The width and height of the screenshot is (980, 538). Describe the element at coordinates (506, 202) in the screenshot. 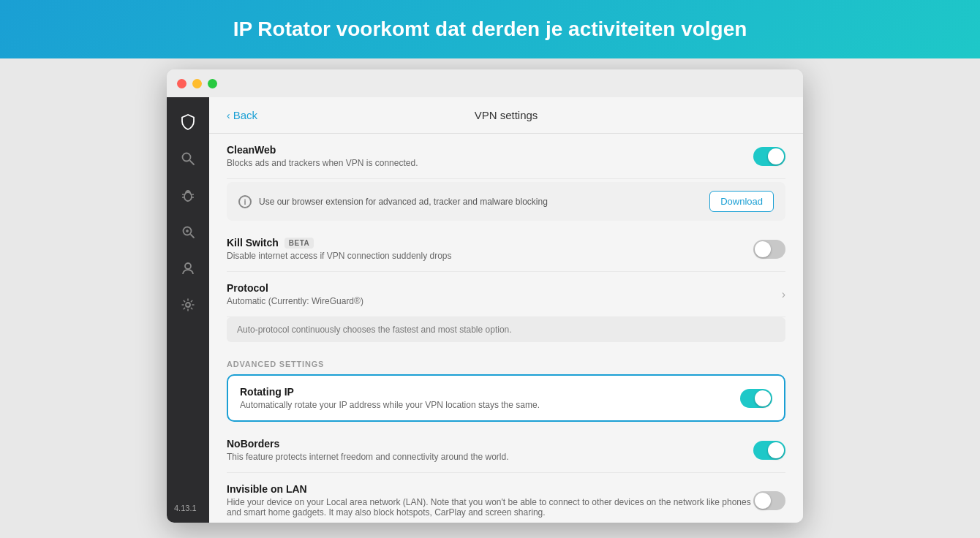

I see `info-box: i Use our browser extension for advanced…` at that location.